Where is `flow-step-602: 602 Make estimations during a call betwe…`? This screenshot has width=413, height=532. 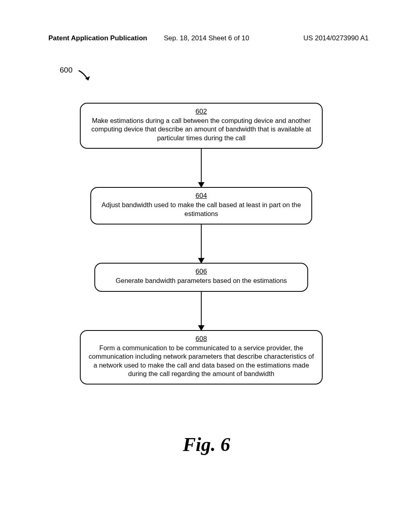 flow-step-602: 602 Make estimations during a call betwe… is located at coordinates (201, 126).